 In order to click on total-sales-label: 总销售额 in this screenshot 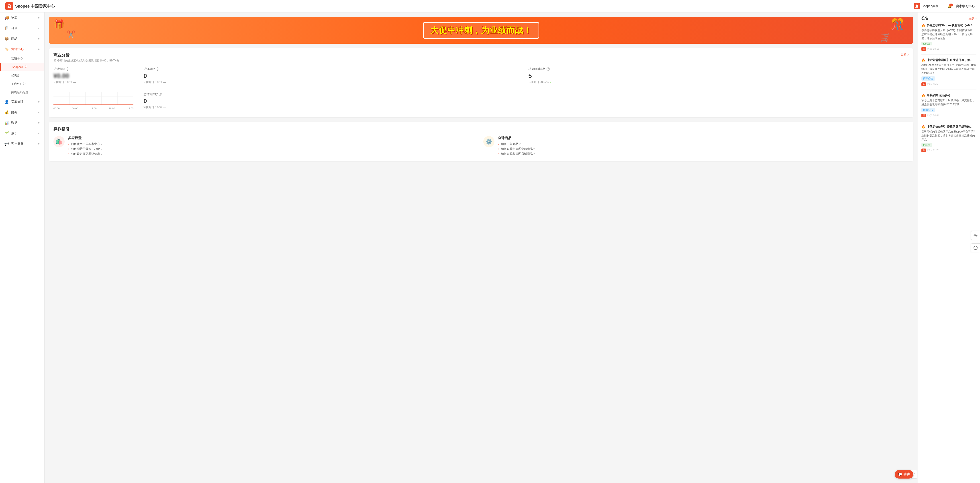, I will do `click(59, 69)`.